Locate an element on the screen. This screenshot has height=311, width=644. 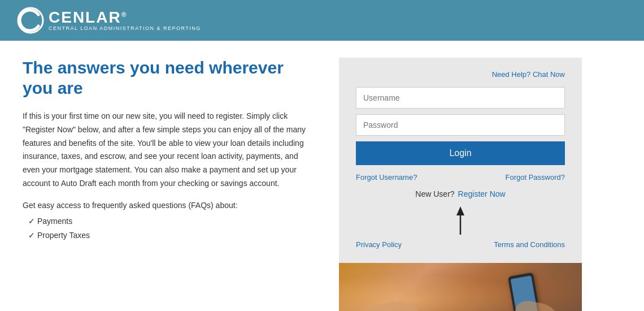
description-text: If this is your first time on our new si… is located at coordinates (169, 150).